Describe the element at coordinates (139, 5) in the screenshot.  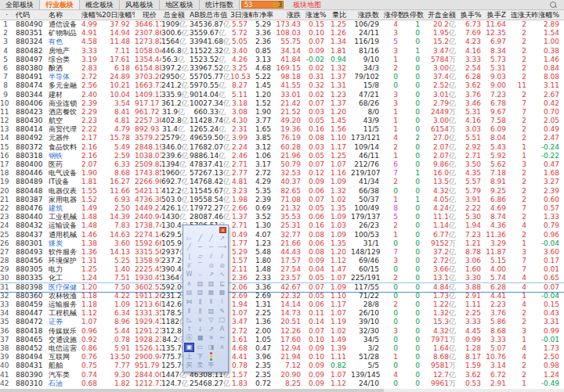
I see `tab-sector-3: 风格板块` at that location.